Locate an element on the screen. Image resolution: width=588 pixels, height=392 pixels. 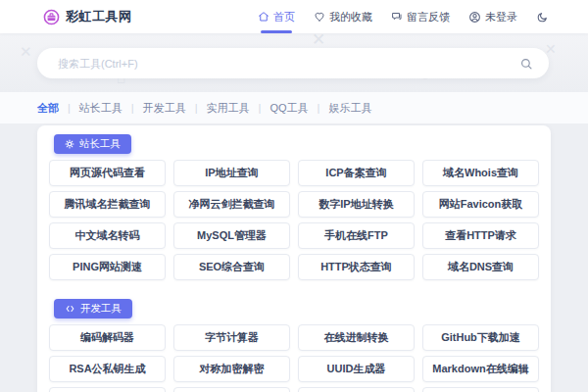
nav-login-label: 未登录 is located at coordinates (502, 18).